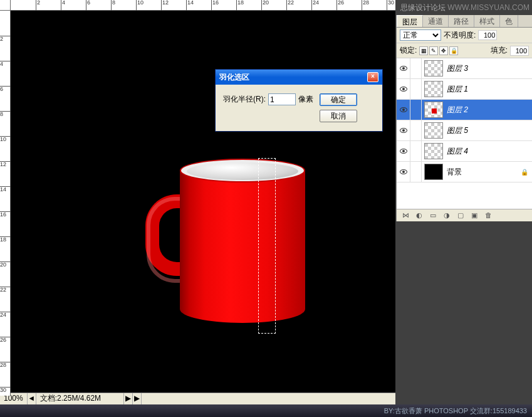  I want to click on status-next-icon: ▶, so click(137, 399).